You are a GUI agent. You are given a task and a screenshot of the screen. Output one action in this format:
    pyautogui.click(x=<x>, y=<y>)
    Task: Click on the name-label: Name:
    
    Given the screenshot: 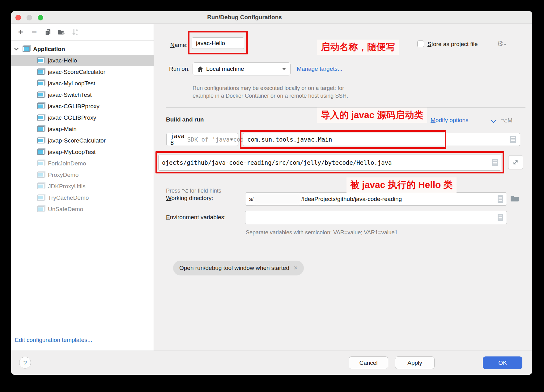 What is the action you would take?
    pyautogui.click(x=179, y=45)
    